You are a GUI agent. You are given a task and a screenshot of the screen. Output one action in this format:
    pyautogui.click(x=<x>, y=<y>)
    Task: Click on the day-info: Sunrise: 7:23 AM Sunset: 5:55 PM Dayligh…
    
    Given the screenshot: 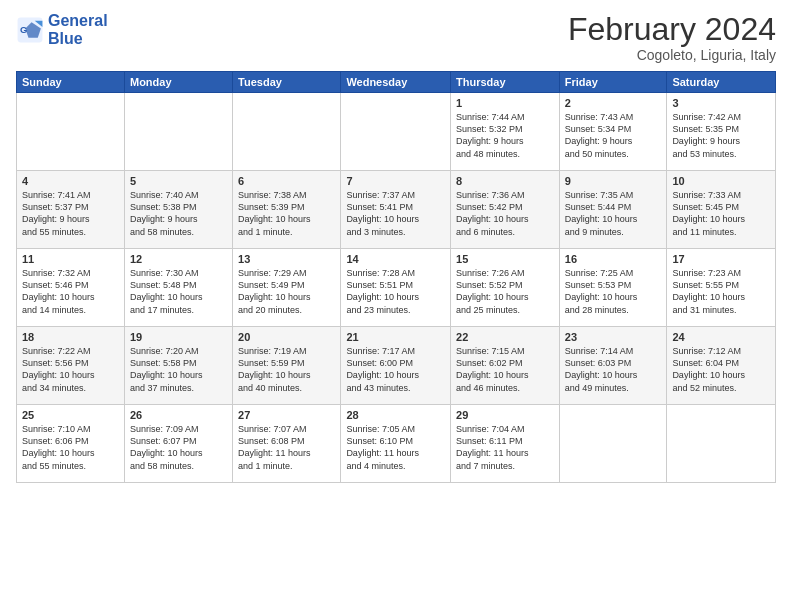 What is the action you would take?
    pyautogui.click(x=721, y=292)
    